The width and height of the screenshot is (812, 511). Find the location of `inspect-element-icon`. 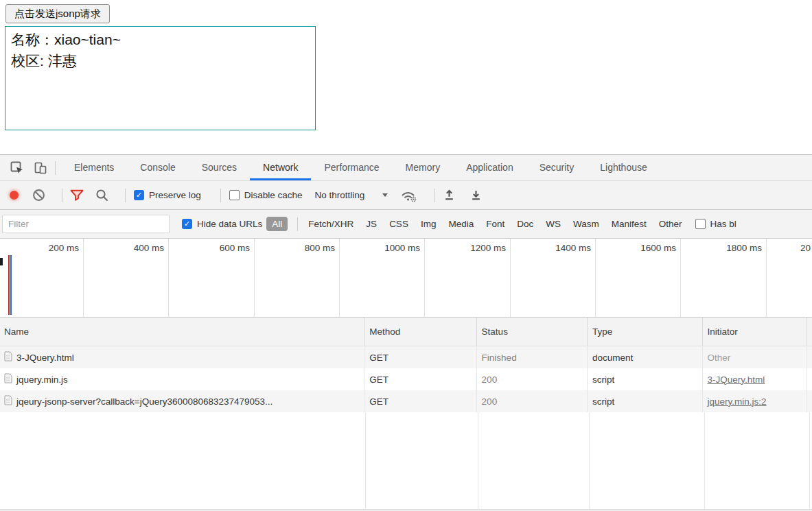

inspect-element-icon is located at coordinates (17, 168).